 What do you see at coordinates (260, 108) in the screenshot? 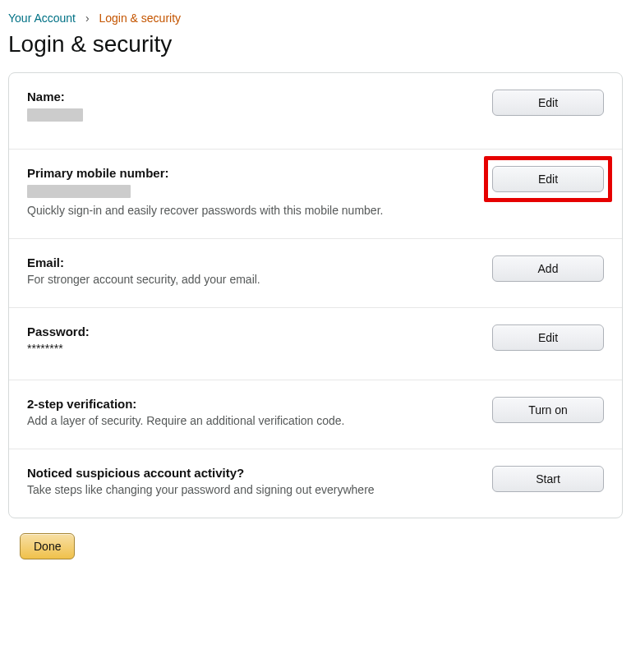
I see `row-name-left: Name:` at bounding box center [260, 108].